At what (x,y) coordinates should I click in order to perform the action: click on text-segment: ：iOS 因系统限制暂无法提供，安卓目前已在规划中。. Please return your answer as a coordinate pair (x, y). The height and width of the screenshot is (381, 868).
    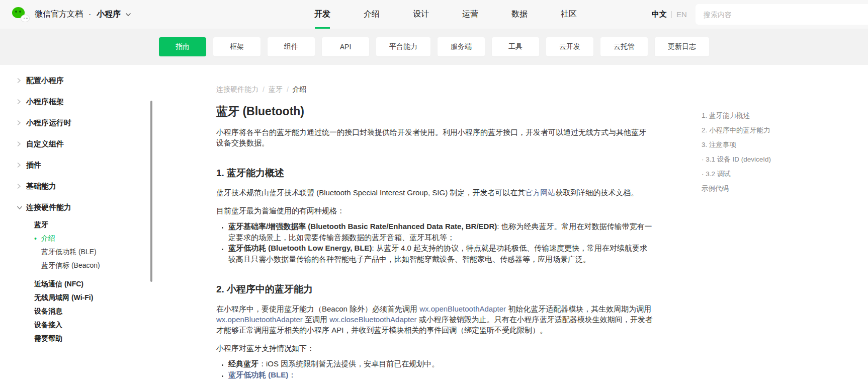
    Looking at the image, I should click on (349, 363).